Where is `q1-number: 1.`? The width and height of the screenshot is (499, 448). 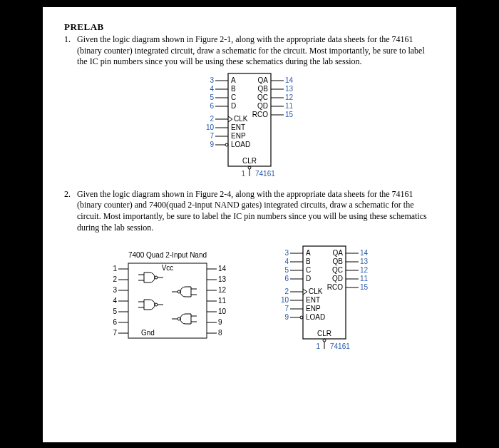
q1-number: 1. is located at coordinates (71, 51).